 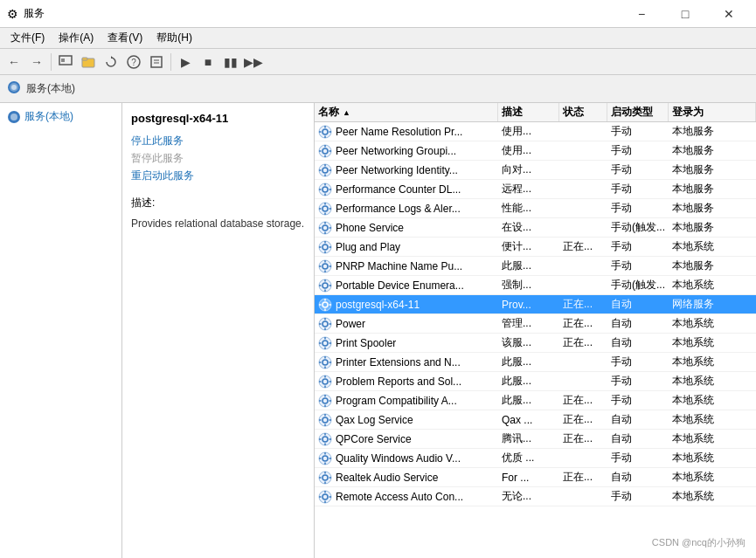 I want to click on list-header: 名称 ▲ 描述 状态 启动类型 登录为, so click(x=535, y=113).